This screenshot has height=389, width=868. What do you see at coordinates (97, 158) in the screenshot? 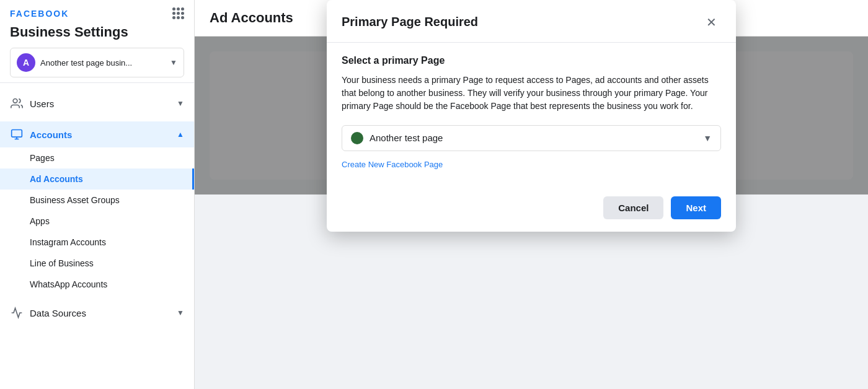
I see `sidebar-item-pages: Pages` at bounding box center [97, 158].